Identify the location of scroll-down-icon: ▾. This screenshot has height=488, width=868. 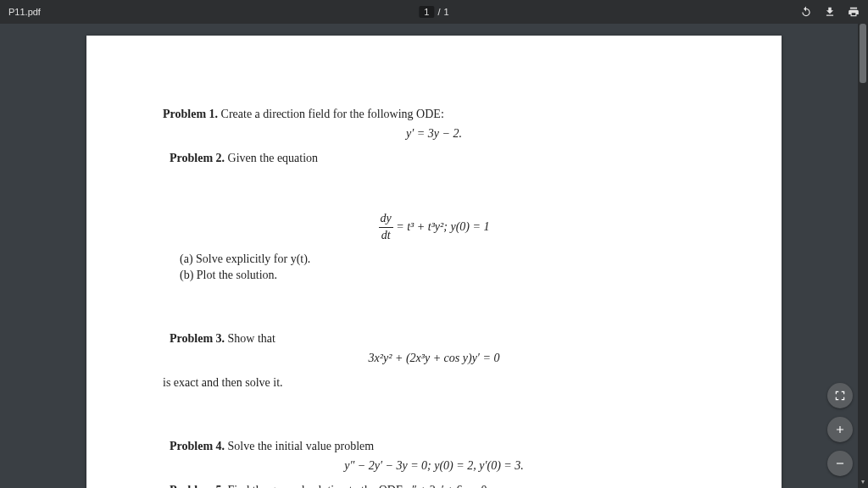
(863, 483).